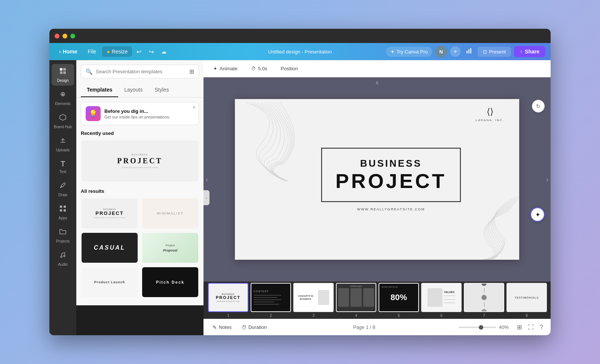 The image size is (600, 364). I want to click on film-slide-2: CONTENT, so click(271, 297).